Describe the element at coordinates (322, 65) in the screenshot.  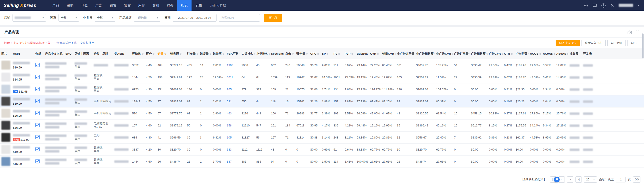
I see `table-row: $10.99美国38524.40484$5271.18435142.81%130…` at that location.